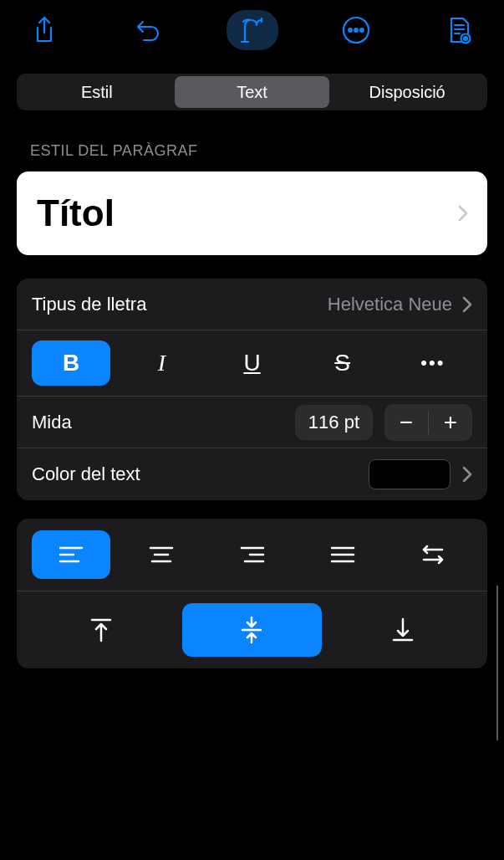 The width and height of the screenshot is (504, 860). Describe the element at coordinates (71, 363) in the screenshot. I see `bold-button: B` at that location.